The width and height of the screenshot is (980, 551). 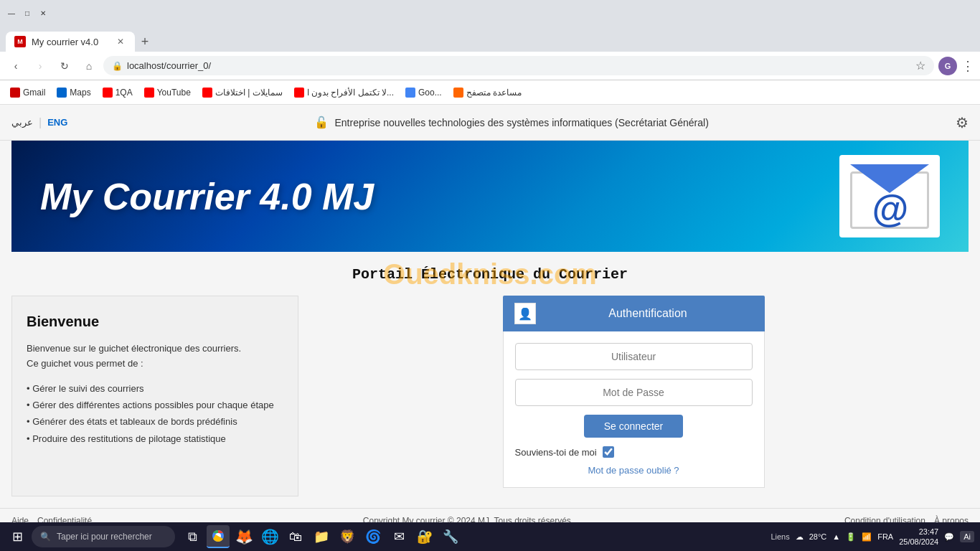 What do you see at coordinates (218, 536) in the screenshot?
I see `chrome-icon-svg` at bounding box center [218, 536].